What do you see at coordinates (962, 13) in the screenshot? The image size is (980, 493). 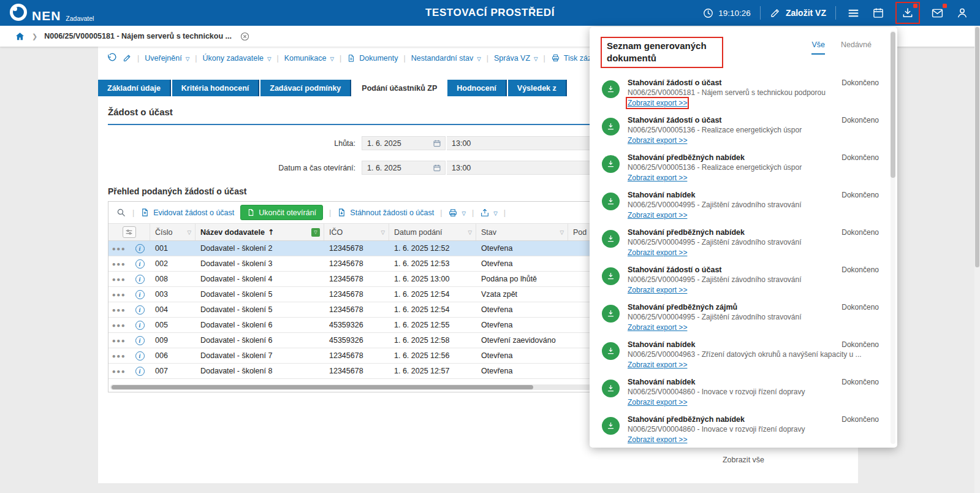 I see `profile-button` at bounding box center [962, 13].